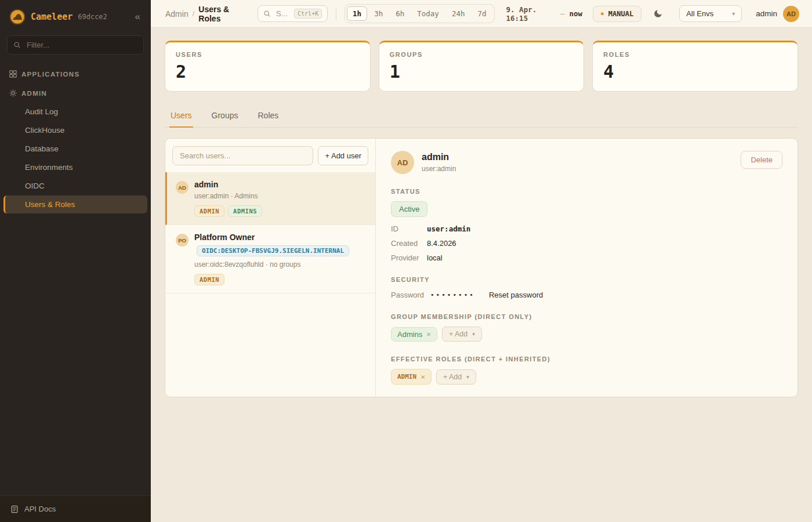 The width and height of the screenshot is (812, 522). What do you see at coordinates (458, 14) in the screenshot?
I see `time-range-24h: 24h` at bounding box center [458, 14].